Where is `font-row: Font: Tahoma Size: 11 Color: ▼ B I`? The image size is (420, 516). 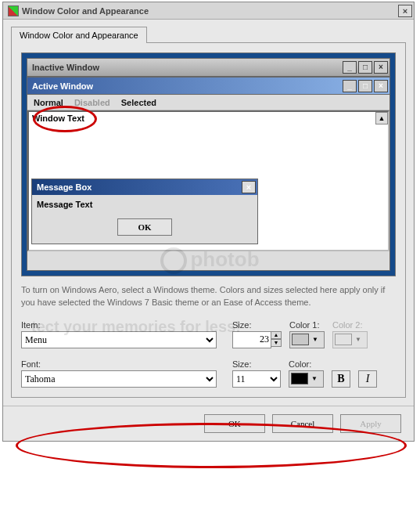 font-row: Font: Tahoma Size: 11 Color: ▼ B I is located at coordinates (208, 373).